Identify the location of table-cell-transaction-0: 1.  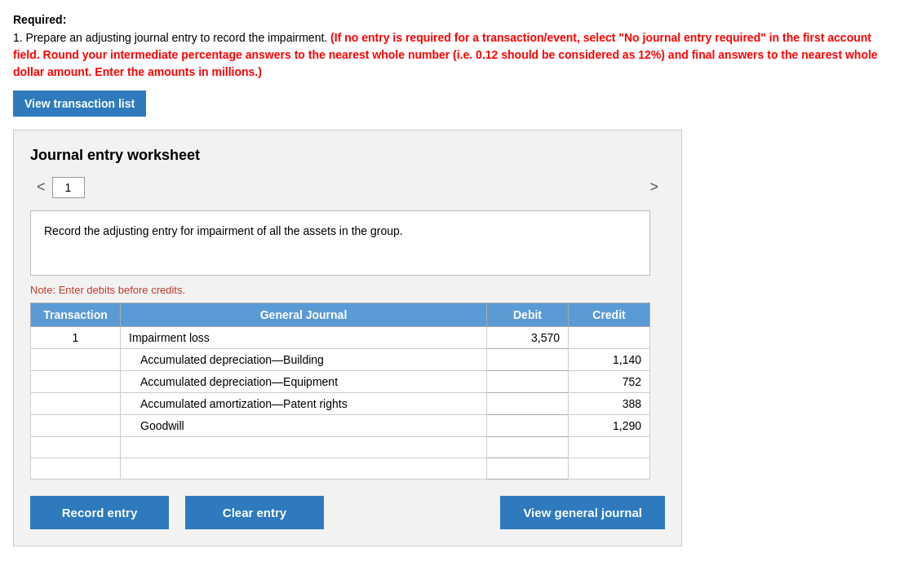
(76, 338).